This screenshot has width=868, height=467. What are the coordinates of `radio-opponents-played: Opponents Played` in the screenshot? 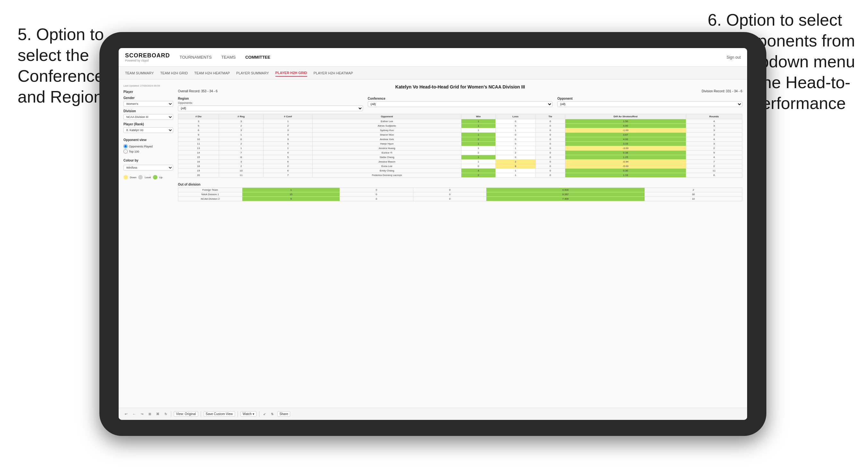 It's located at (148, 146).